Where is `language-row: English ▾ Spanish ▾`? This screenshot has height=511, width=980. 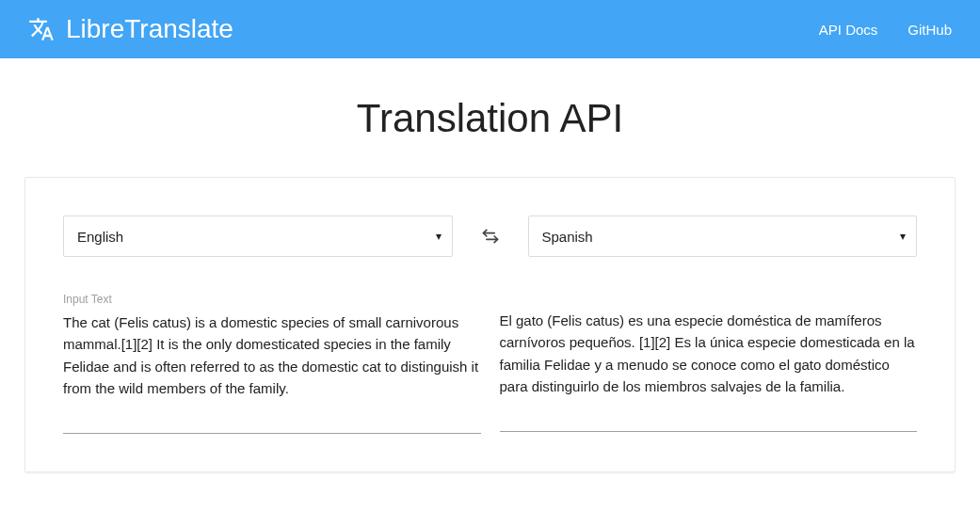
language-row: English ▾ Spanish ▾ is located at coordinates (490, 236).